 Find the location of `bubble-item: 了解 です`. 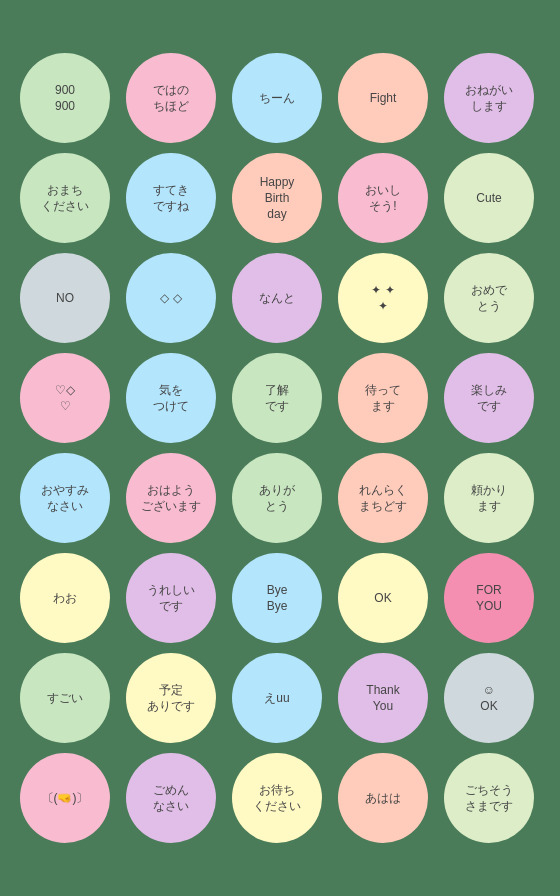

bubble-item: 了解 です is located at coordinates (277, 398).